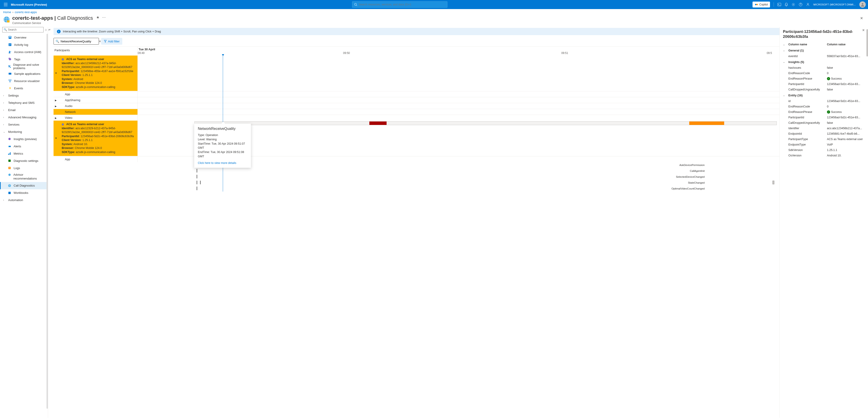  What do you see at coordinates (24, 117) in the screenshot?
I see `nav-advmsg: ›Advanced Messaging` at bounding box center [24, 117].